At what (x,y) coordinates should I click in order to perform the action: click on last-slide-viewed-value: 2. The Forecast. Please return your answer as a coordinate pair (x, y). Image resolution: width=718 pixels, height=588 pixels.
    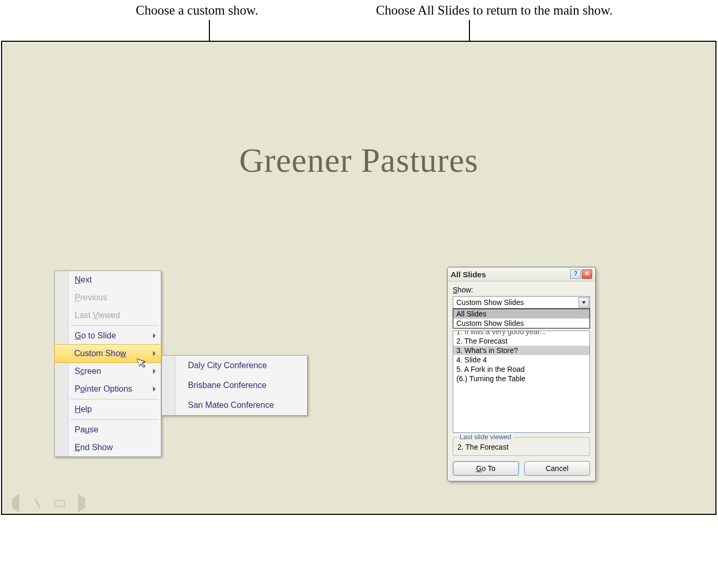
    Looking at the image, I should click on (521, 447).